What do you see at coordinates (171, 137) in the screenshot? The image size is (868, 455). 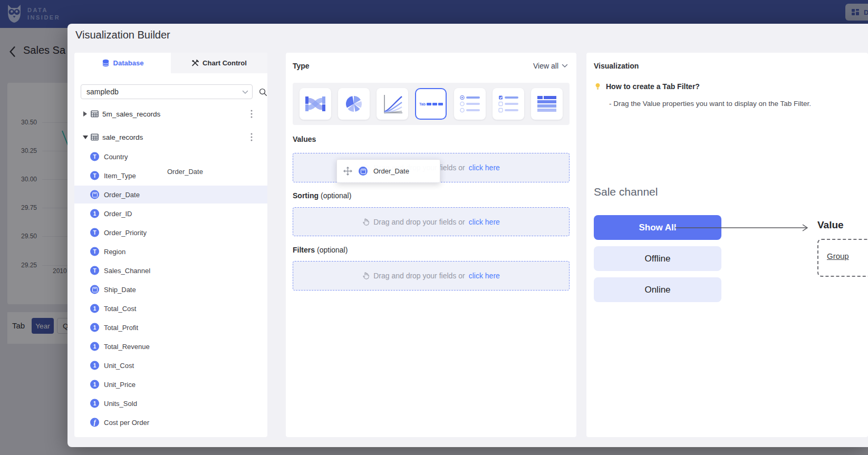 I see `table-row-sale-records: sale_records` at bounding box center [171, 137].